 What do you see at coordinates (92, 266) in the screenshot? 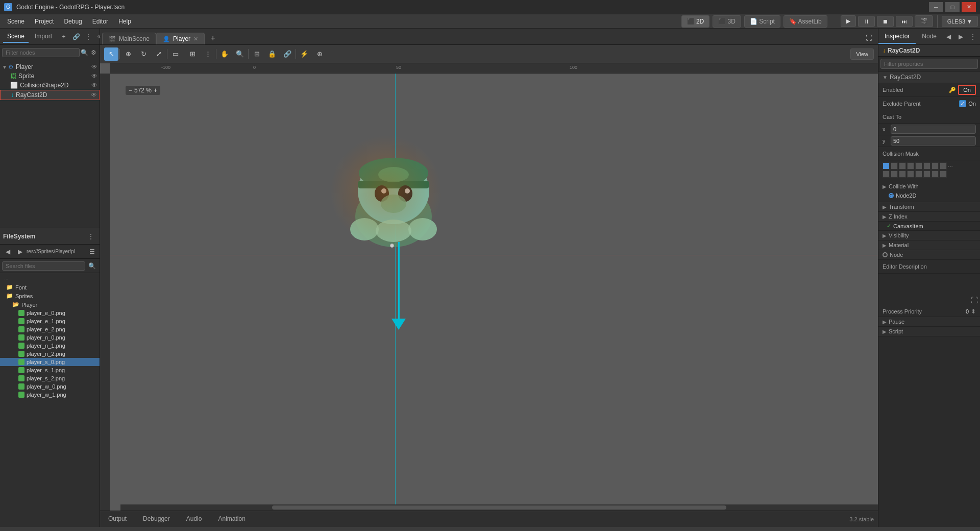
I see `fs-search-icon: 🔍` at bounding box center [92, 266].